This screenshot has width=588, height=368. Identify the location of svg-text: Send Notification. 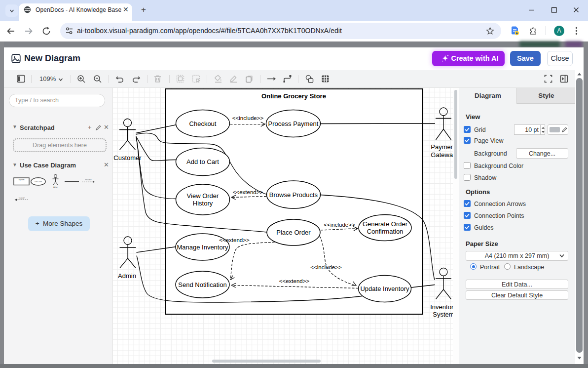
(202, 285).